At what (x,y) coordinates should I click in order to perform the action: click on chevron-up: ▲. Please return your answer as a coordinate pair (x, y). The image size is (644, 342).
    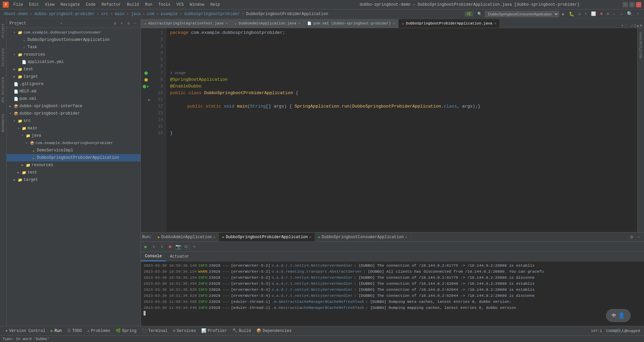
    Looking at the image, I should click on (638, 26).